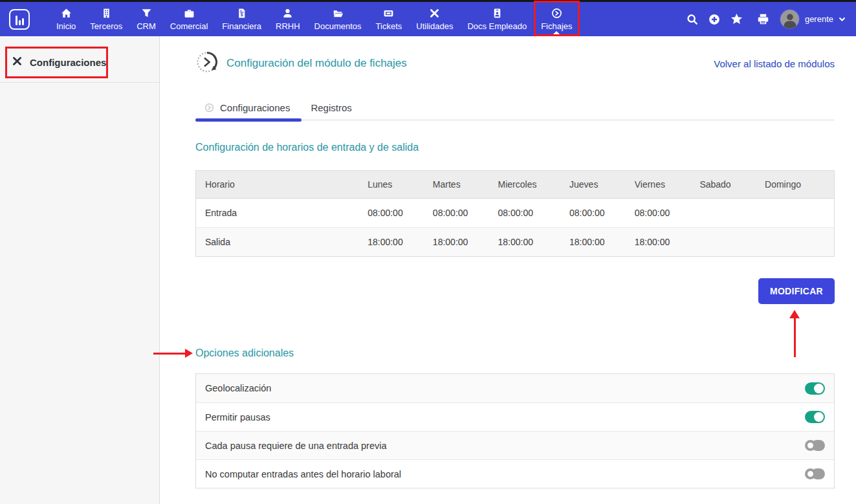 The image size is (856, 504). I want to click on top-navigation-bar: Inicio Terceros CRM Comercial, so click(428, 18).